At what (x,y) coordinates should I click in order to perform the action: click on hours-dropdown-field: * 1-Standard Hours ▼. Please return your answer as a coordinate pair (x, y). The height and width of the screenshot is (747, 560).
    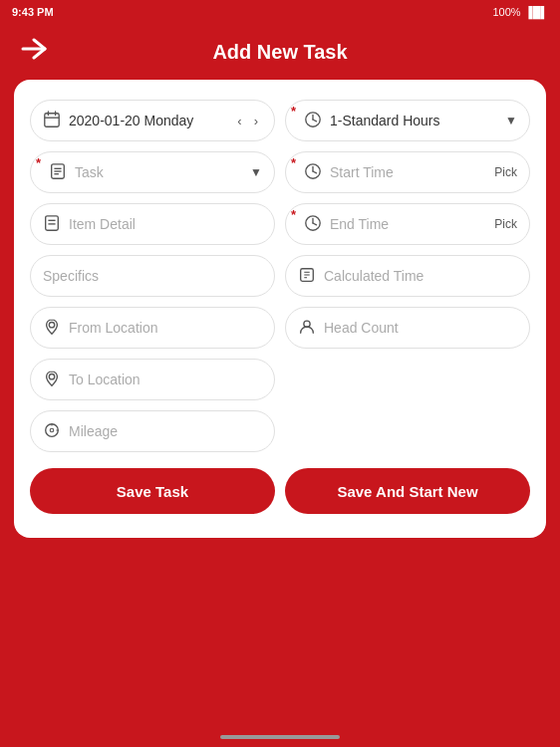
    Looking at the image, I should click on (408, 121).